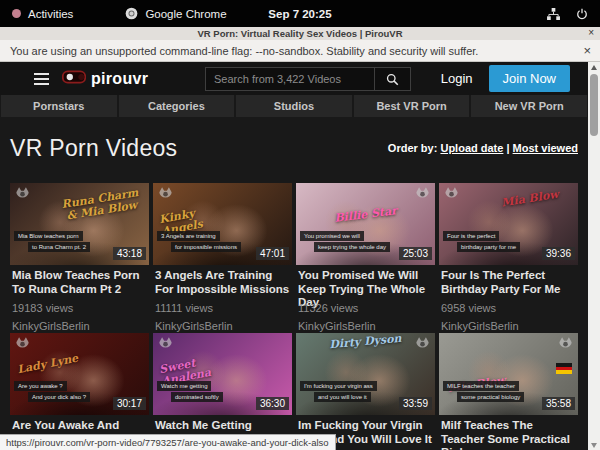 The image size is (600, 450). What do you see at coordinates (508, 258) in the screenshot?
I see `video-card: Mia BlowFour is the perfectbirthday part…` at bounding box center [508, 258].